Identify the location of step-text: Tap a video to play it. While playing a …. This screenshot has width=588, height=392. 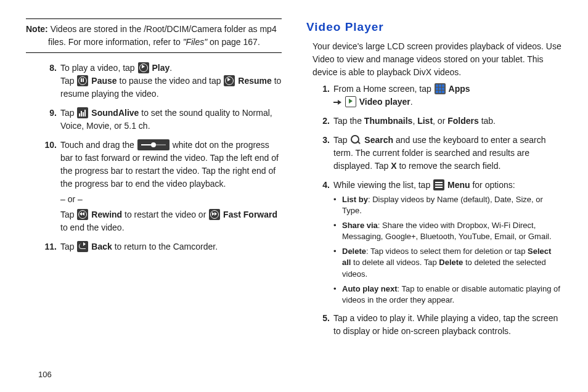
(446, 324).